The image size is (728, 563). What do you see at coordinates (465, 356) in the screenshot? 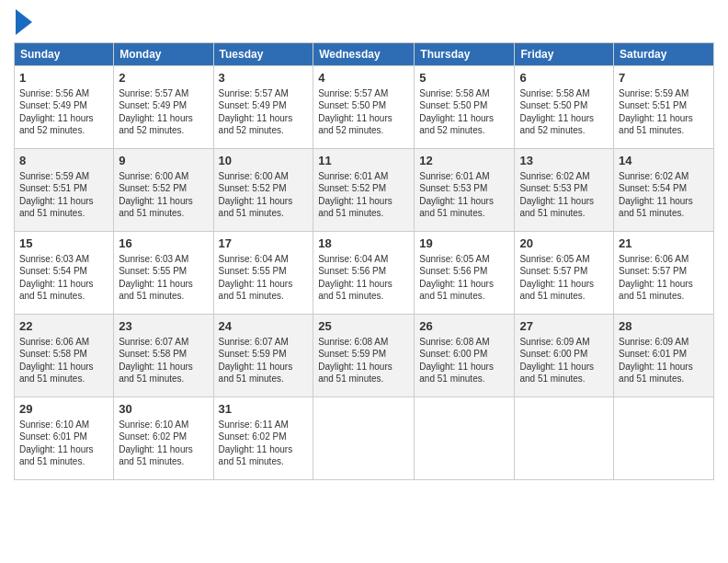
I see `calendar-day-26: 26Sunrise: 6:08 AM Sunset: 6:00 PM Dayli…` at bounding box center [465, 356].